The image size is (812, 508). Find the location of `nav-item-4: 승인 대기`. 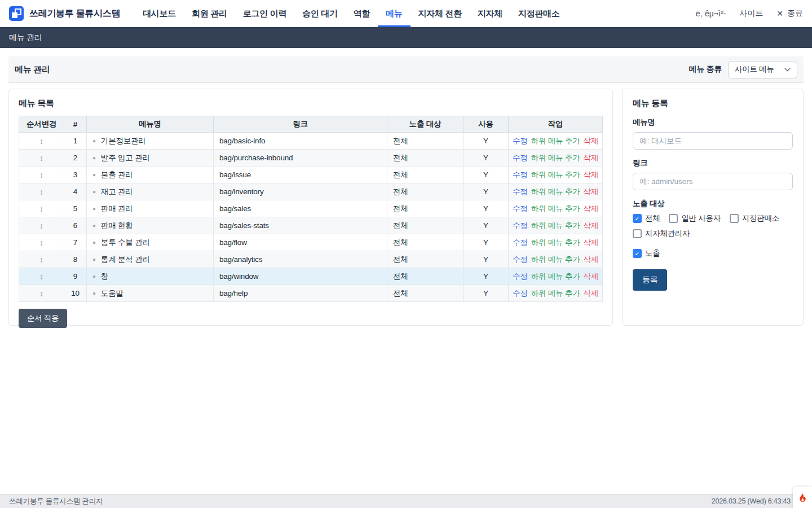

nav-item-4: 승인 대기 is located at coordinates (320, 14).